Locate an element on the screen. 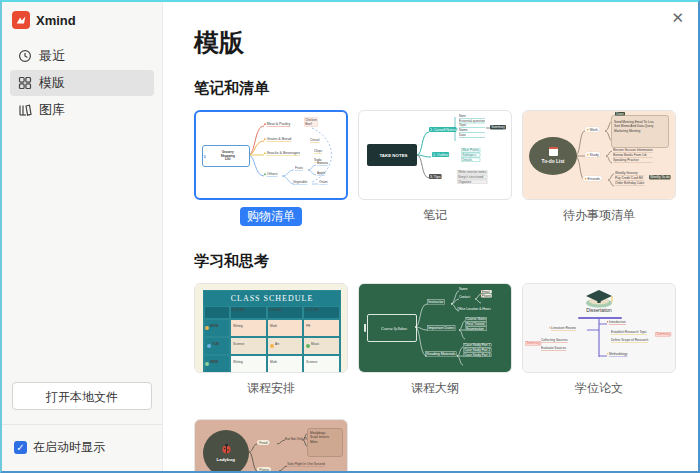 This screenshot has width=700, height=473. sidebar-header: Xmind is located at coordinates (82, 18).